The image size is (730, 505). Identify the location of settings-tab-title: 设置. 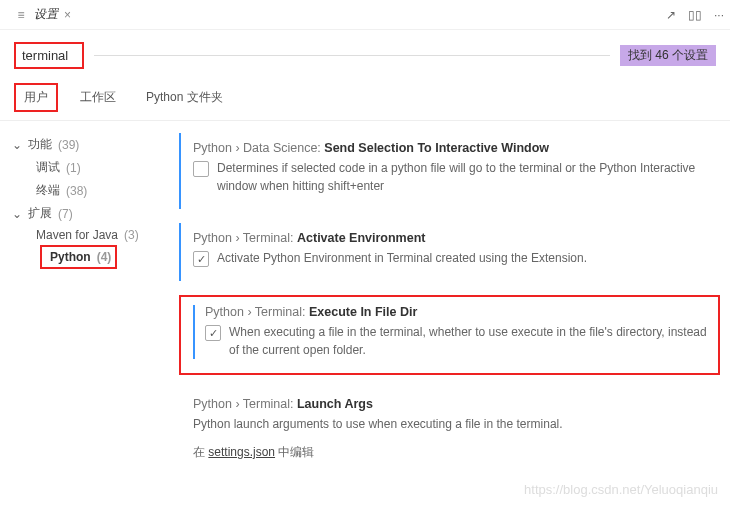
(46, 14).